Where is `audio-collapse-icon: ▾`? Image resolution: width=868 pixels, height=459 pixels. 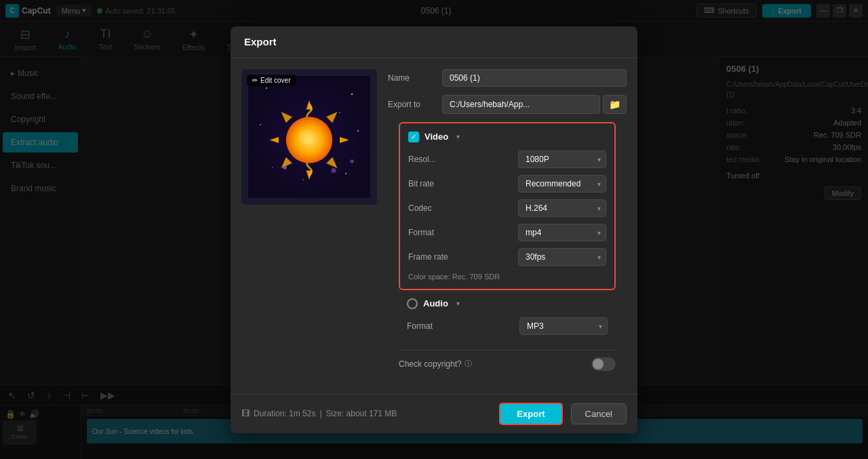
audio-collapse-icon: ▾ is located at coordinates (458, 304).